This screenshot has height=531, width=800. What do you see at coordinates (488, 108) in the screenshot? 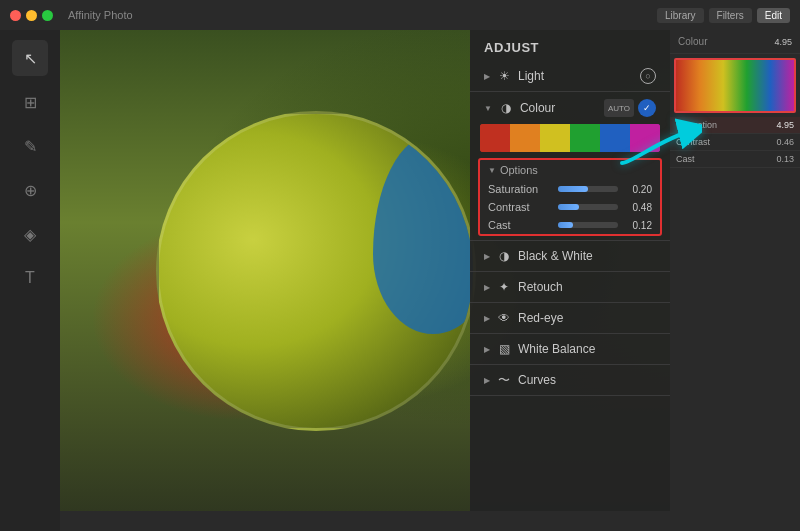
I see `colour-chevron-icon: ▼` at bounding box center [488, 108].